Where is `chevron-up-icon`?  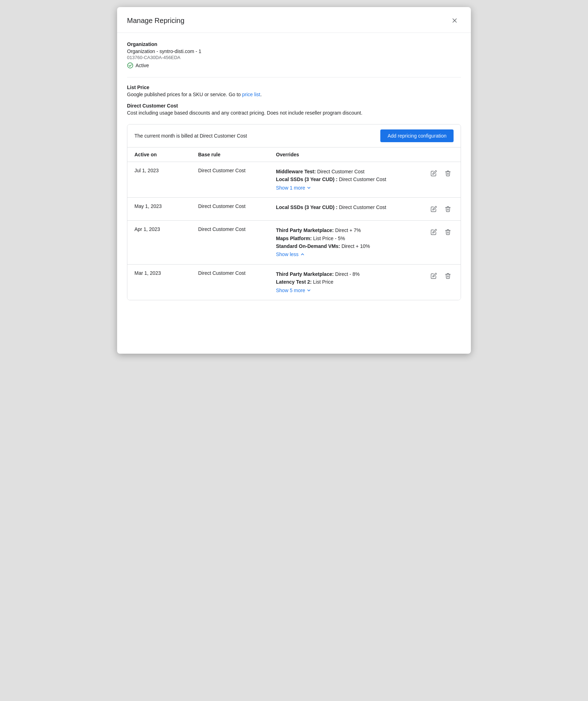 chevron-up-icon is located at coordinates (302, 254).